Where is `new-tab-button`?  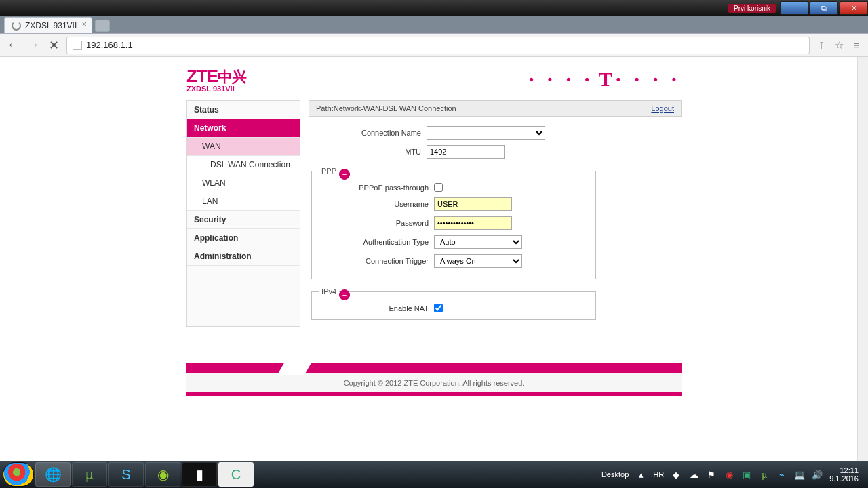
new-tab-button is located at coordinates (102, 26).